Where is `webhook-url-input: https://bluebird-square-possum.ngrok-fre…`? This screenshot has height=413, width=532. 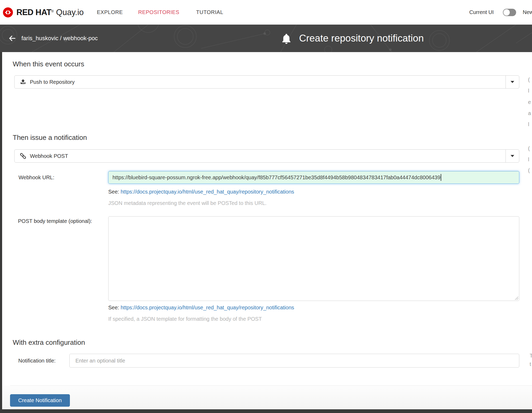
webhook-url-input: https://bluebird-square-possum.ngrok-fre… is located at coordinates (314, 177).